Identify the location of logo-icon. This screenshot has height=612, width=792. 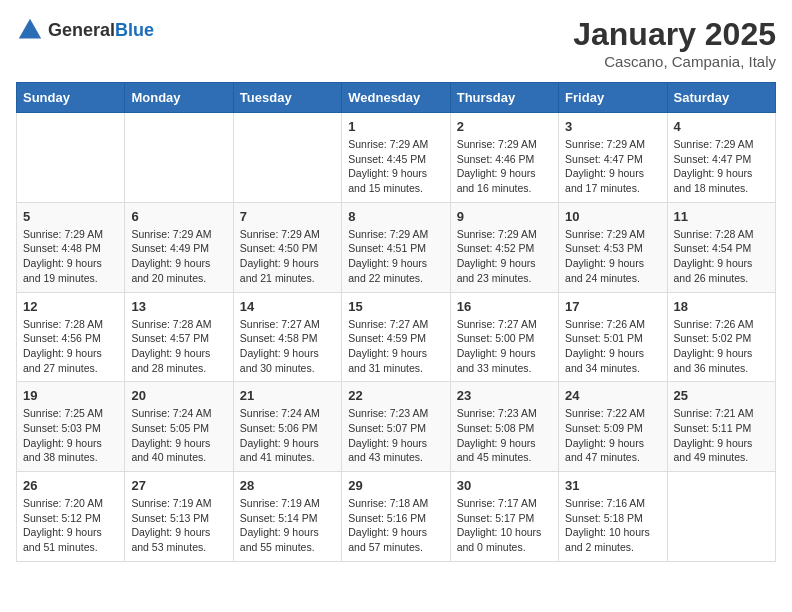
(30, 30).